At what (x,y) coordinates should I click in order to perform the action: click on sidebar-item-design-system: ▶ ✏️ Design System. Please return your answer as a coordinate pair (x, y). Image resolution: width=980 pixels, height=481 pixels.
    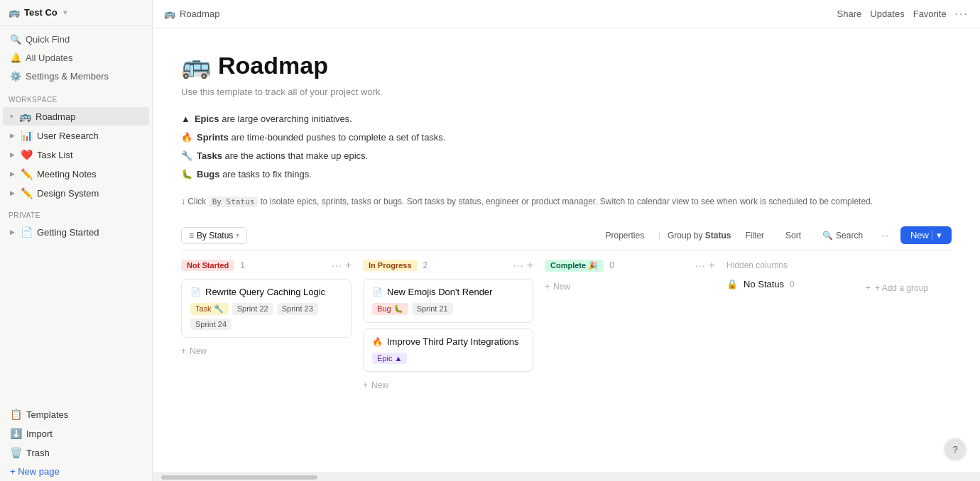
    Looking at the image, I should click on (76, 193).